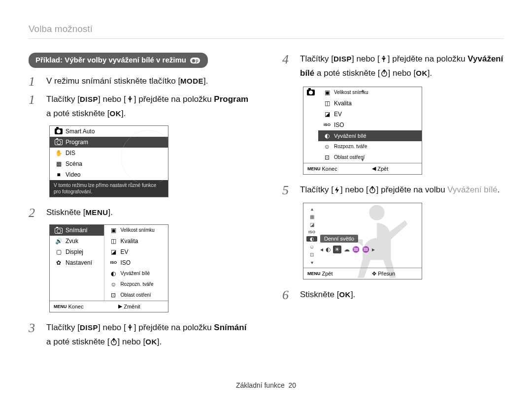 This screenshot has width=532, height=401. What do you see at coordinates (363, 131) in the screenshot?
I see `lcd-shoot-menu: ▲ ▣Velikost snímku ◫Kvalita ◪EV ISOISO ◐…` at bounding box center [363, 131].